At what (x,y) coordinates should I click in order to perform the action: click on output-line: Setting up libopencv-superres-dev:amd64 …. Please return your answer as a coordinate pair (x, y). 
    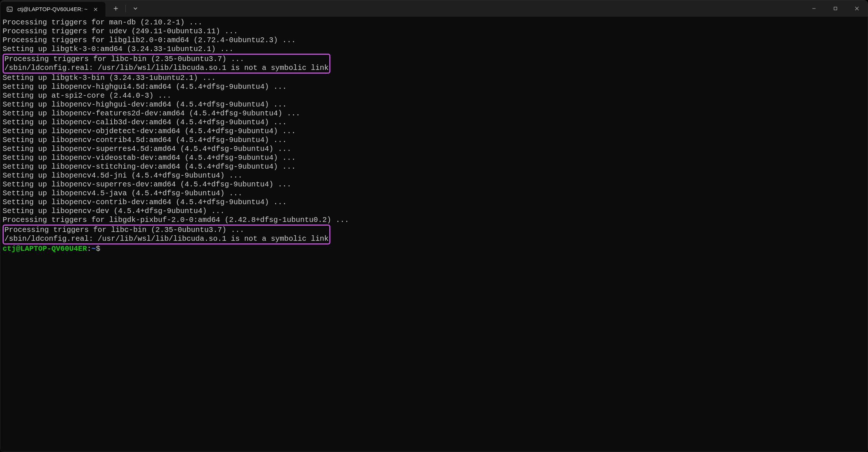
    Looking at the image, I should click on (434, 185).